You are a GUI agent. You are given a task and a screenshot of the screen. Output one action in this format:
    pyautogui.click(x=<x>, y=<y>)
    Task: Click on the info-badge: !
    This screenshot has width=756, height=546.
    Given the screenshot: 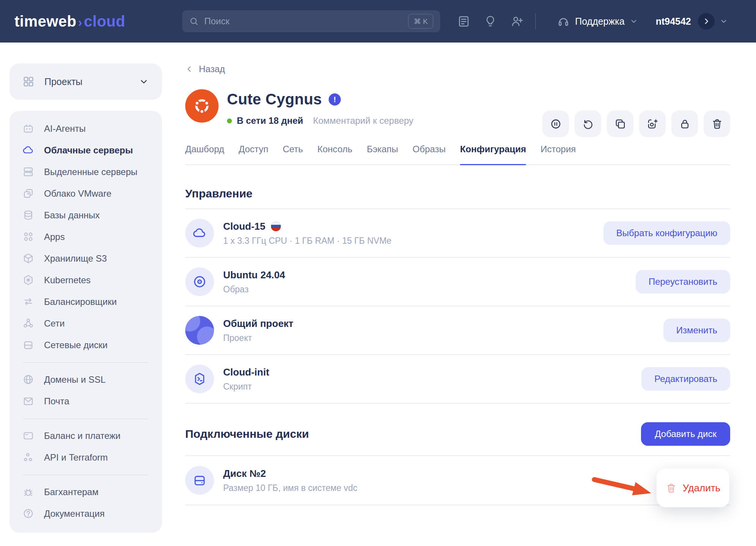 What is the action you would take?
    pyautogui.click(x=335, y=99)
    